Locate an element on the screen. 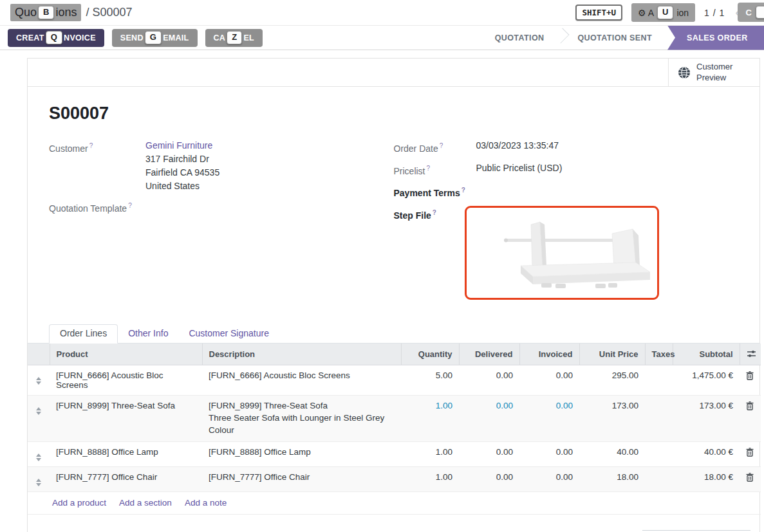 Image resolution: width=764 pixels, height=532 pixels. cell-quantity: 5.00 is located at coordinates (430, 380).